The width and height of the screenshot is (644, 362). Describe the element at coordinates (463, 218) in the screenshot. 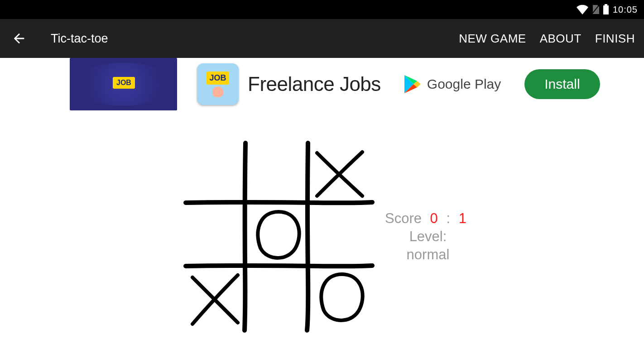

I see `score-player2: 1` at that location.